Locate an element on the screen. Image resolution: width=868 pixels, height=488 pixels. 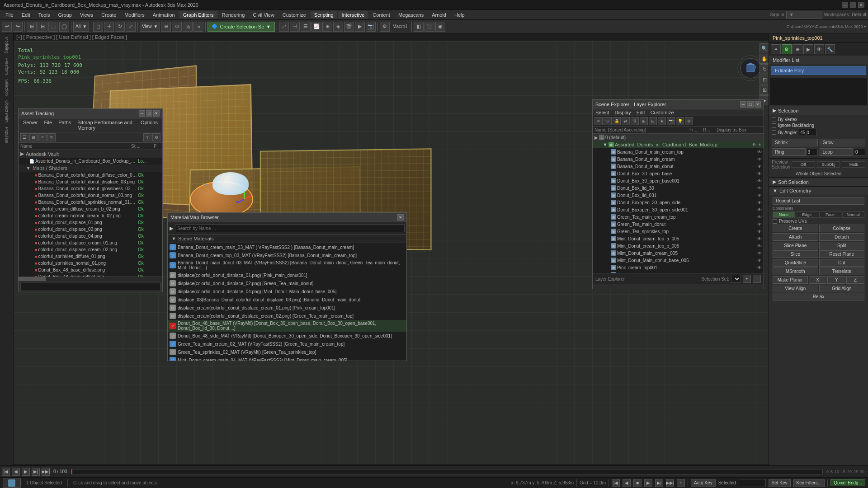
selected-input is located at coordinates (752, 483).